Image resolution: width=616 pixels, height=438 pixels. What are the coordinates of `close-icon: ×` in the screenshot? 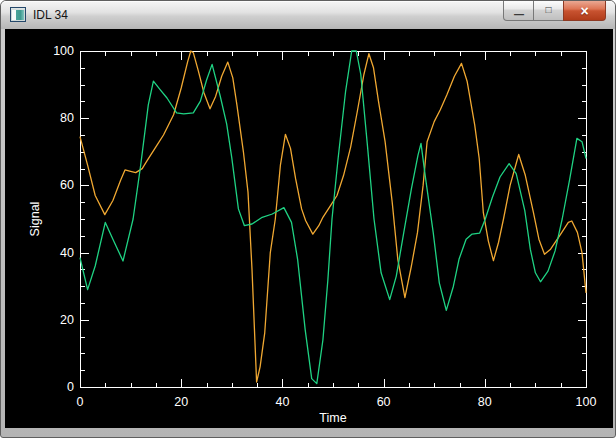 It's located at (584, 11).